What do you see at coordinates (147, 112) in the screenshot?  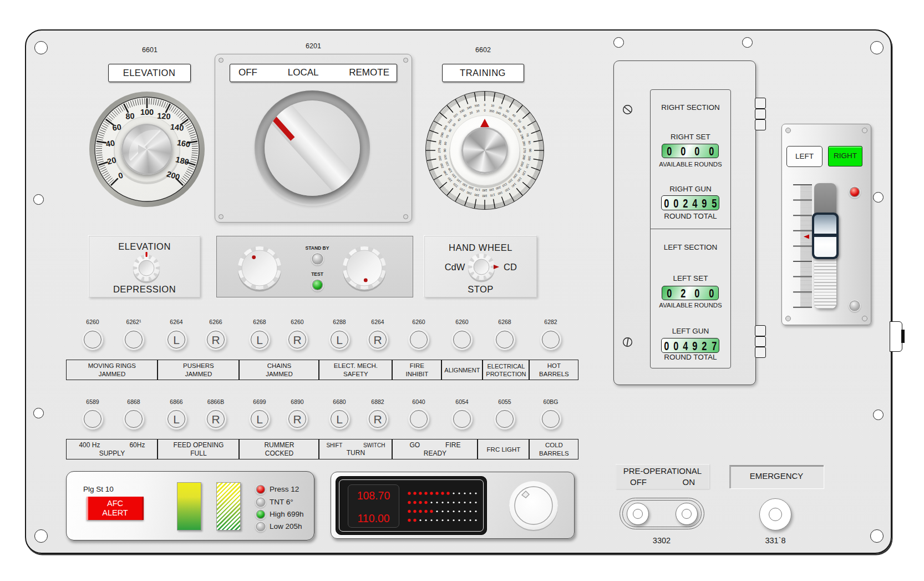 I see `svg-text: 100` at bounding box center [147, 112].